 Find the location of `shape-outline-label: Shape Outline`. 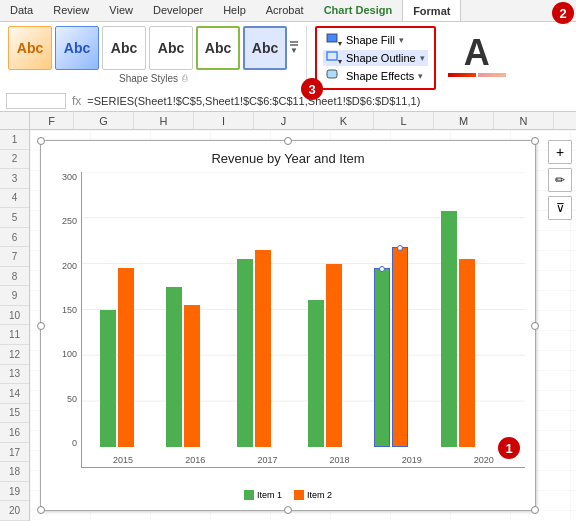

shape-outline-label: Shape Outline is located at coordinates (381, 58).